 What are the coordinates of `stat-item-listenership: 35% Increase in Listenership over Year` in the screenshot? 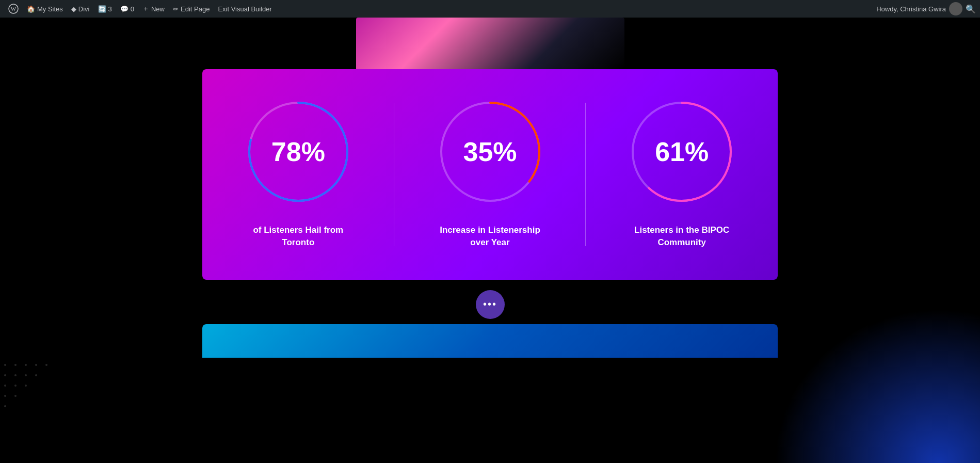 It's located at (490, 174).